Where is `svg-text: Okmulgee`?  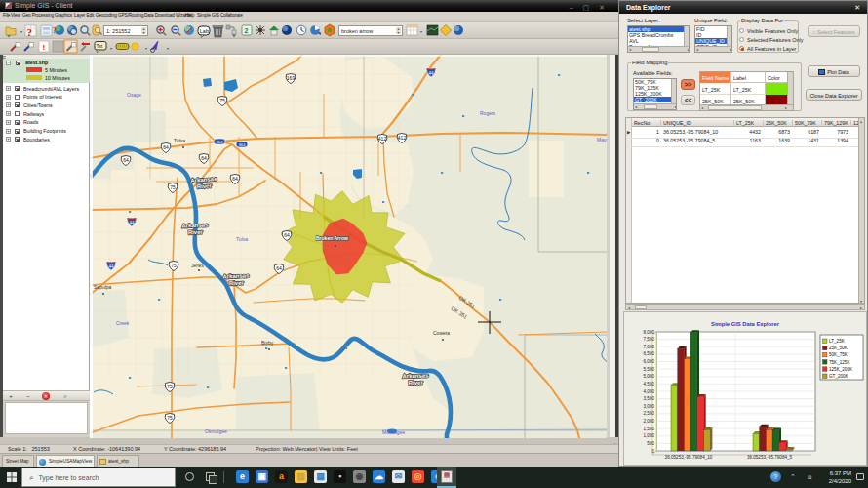 svg-text: Okmulgee is located at coordinates (217, 431).